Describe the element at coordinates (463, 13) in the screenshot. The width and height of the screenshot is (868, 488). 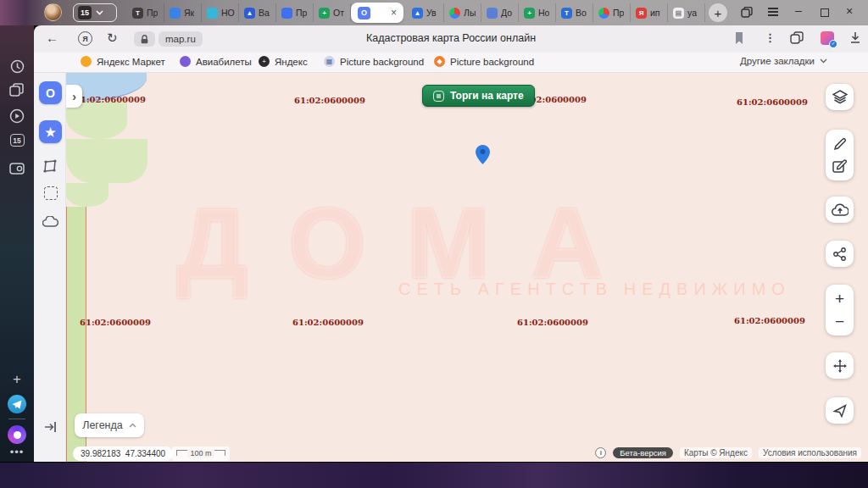
I see `browser-tab: Лы` at that location.